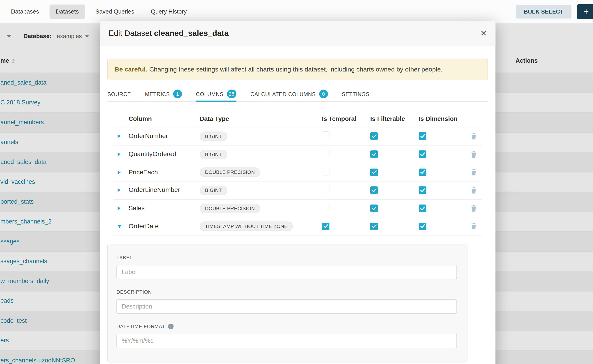 The height and width of the screenshot is (364, 593). What do you see at coordinates (216, 94) in the screenshot?
I see `tab-columns: COLUMNS25` at bounding box center [216, 94].